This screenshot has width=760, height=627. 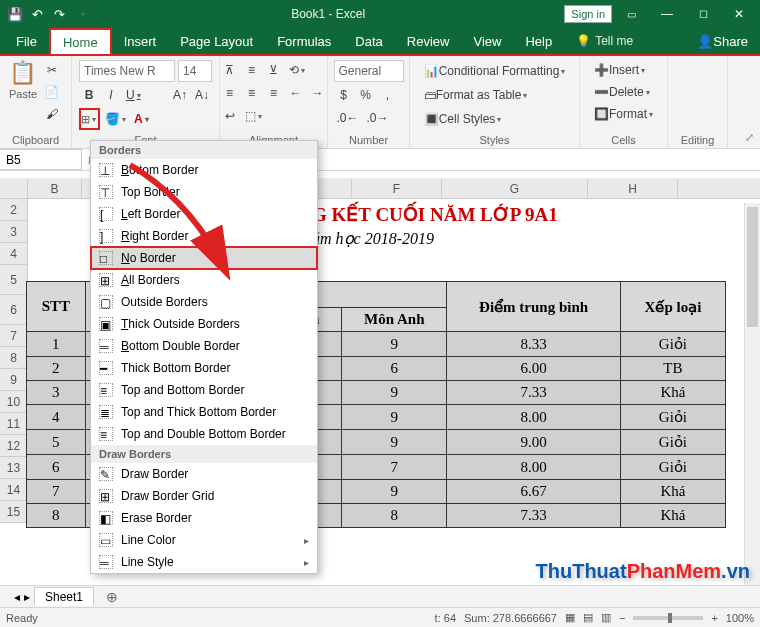 I want to click on border-item-left-border: [Left Border, so click(x=204, y=214).